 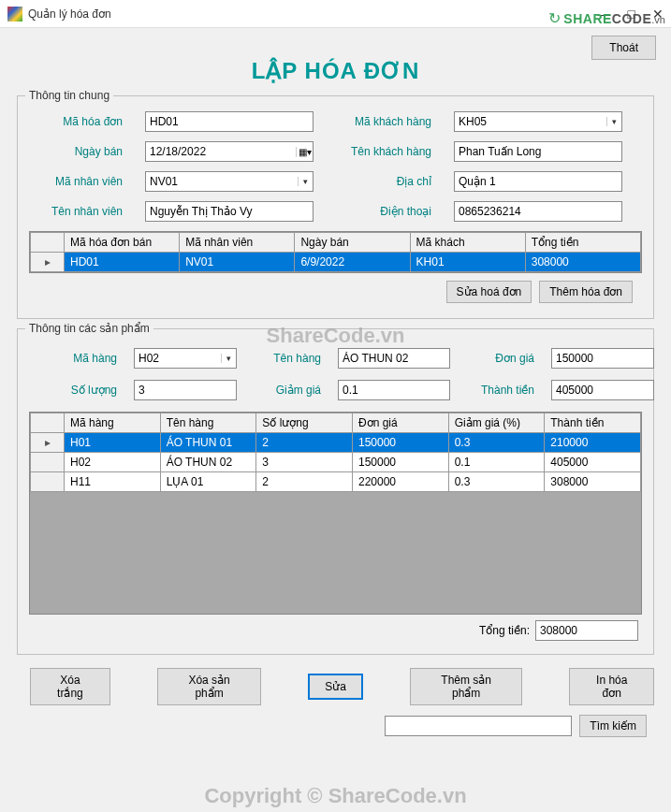 What do you see at coordinates (352, 262) in the screenshot?
I see `table-cell: 6/9/2022` at bounding box center [352, 262].